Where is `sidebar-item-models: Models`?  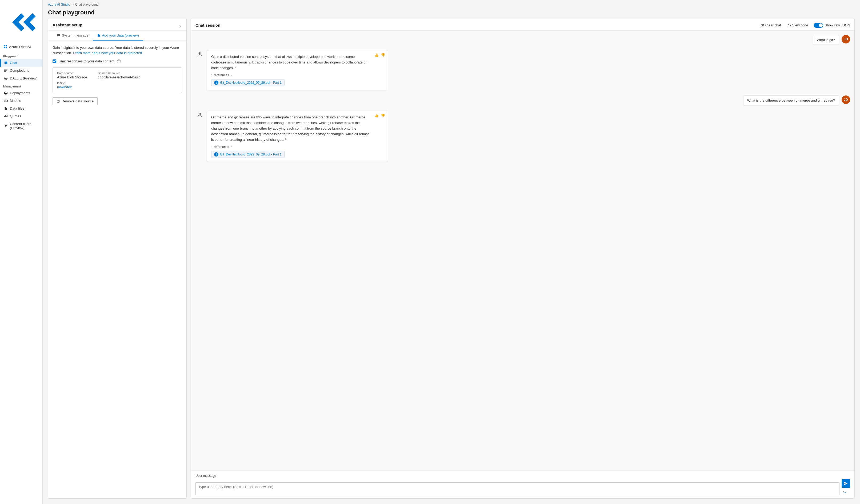
sidebar-item-models: Models is located at coordinates (21, 101).